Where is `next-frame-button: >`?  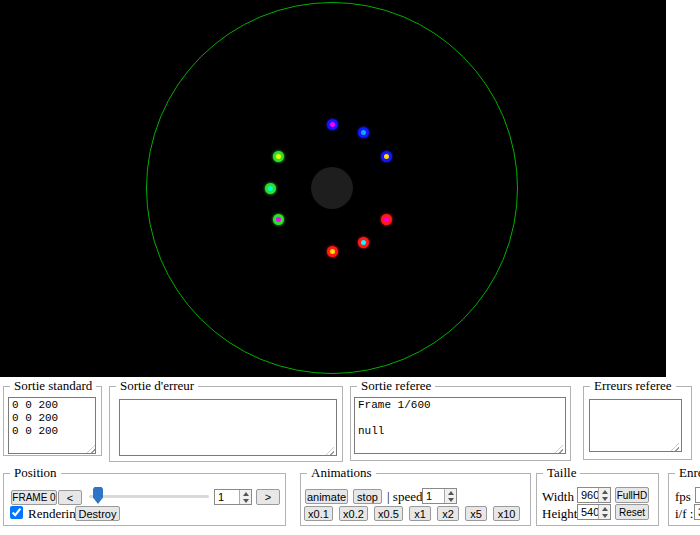
next-frame-button: > is located at coordinates (268, 497).